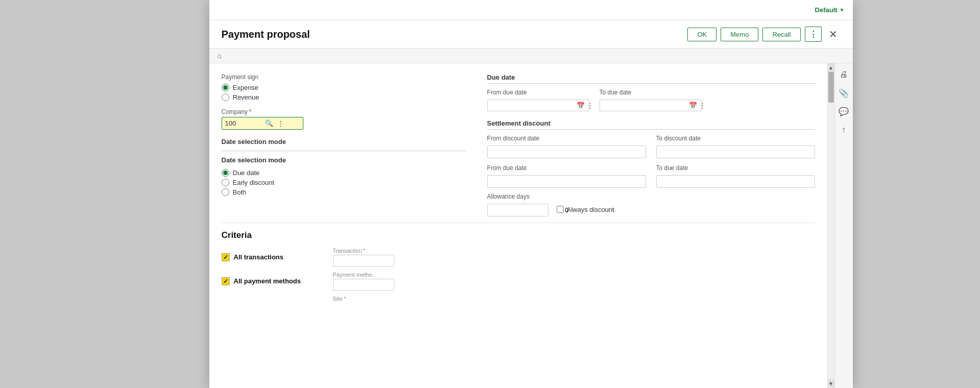 The image size is (980, 388). Describe the element at coordinates (220, 56) in the screenshot. I see `home-icon: ⌂` at that location.